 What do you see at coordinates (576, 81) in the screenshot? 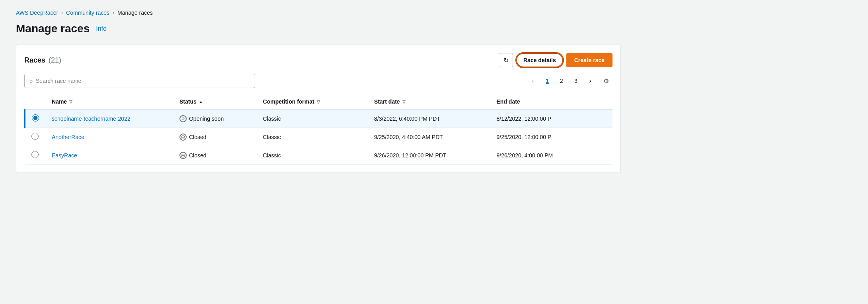
I see `pagination-page-3: 3` at bounding box center [576, 81].